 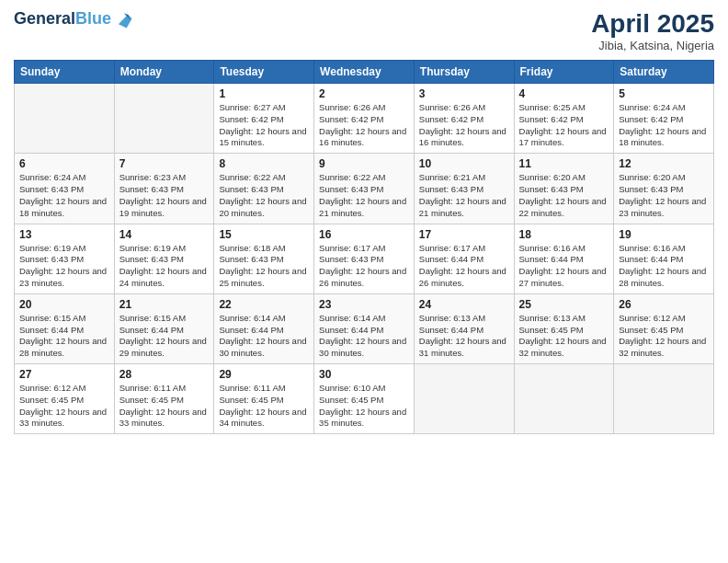 I want to click on day-number: 4, so click(x=564, y=94).